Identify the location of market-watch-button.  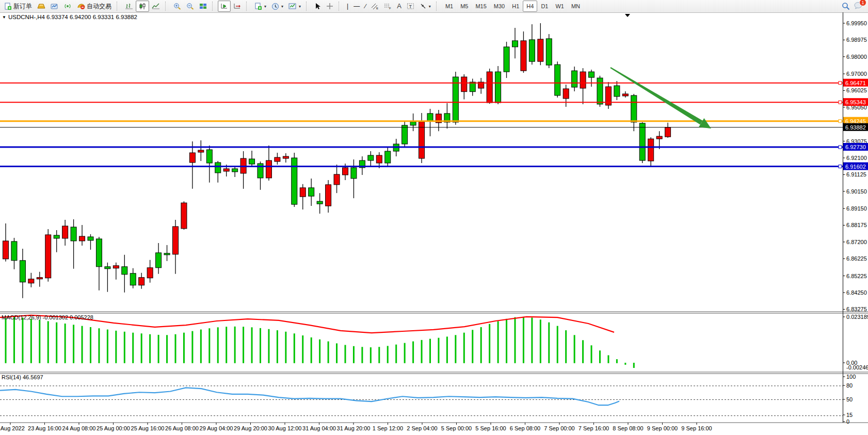
(55, 6).